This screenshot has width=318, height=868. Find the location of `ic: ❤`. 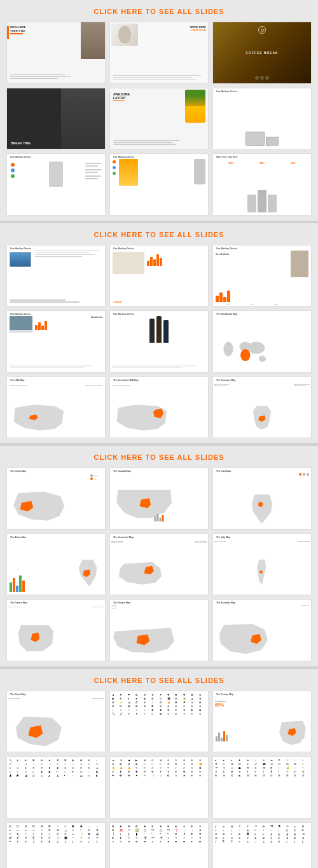

ic: ❤ is located at coordinates (202, 834).